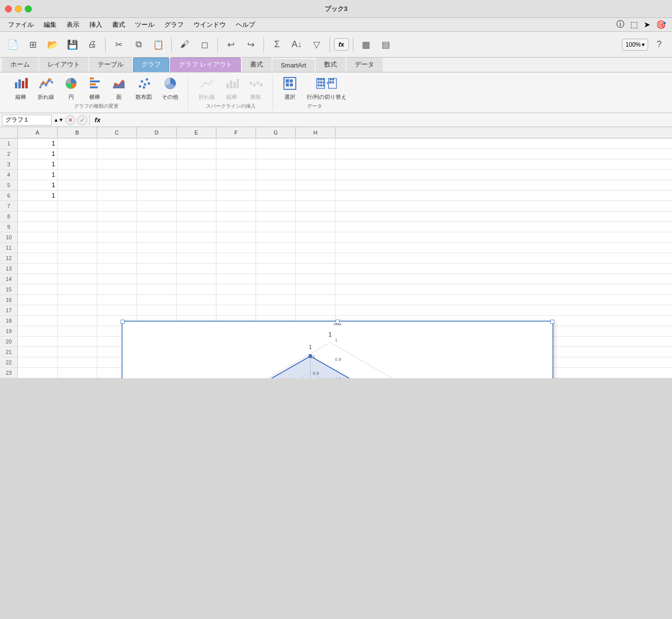 The height and width of the screenshot is (619, 672). Describe the element at coordinates (9, 196) in the screenshot. I see `row-header: 6` at that location.